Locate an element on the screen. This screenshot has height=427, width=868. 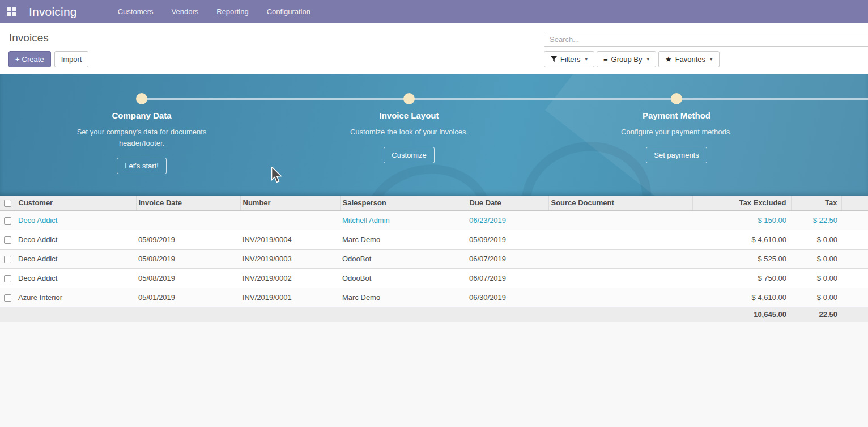
apps-grid-icon is located at coordinates (11, 11).